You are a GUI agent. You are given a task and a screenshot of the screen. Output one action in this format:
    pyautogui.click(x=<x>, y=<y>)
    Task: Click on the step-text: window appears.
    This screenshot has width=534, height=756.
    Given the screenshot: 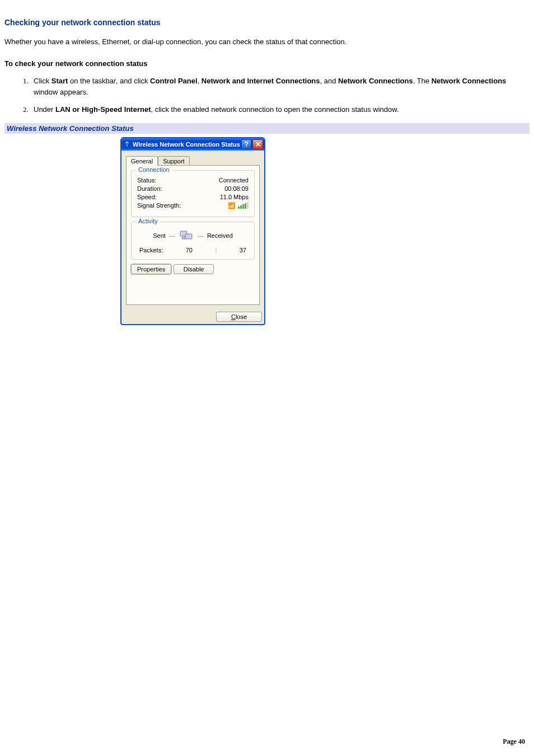 What is the action you would take?
    pyautogui.click(x=61, y=92)
    